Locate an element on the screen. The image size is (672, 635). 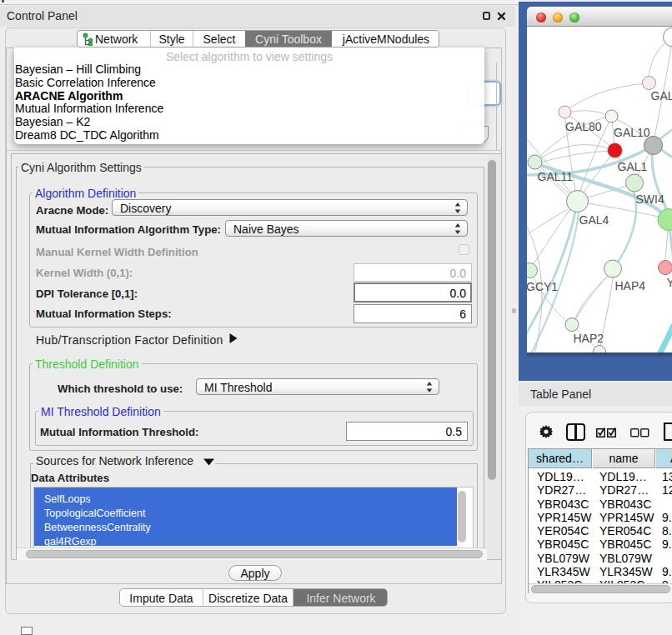
svg-text: GAL1 is located at coordinates (633, 167).